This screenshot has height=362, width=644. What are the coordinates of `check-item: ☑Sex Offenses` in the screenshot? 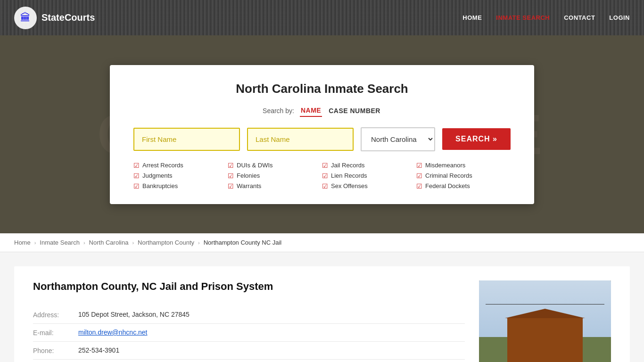 It's located at (369, 186).